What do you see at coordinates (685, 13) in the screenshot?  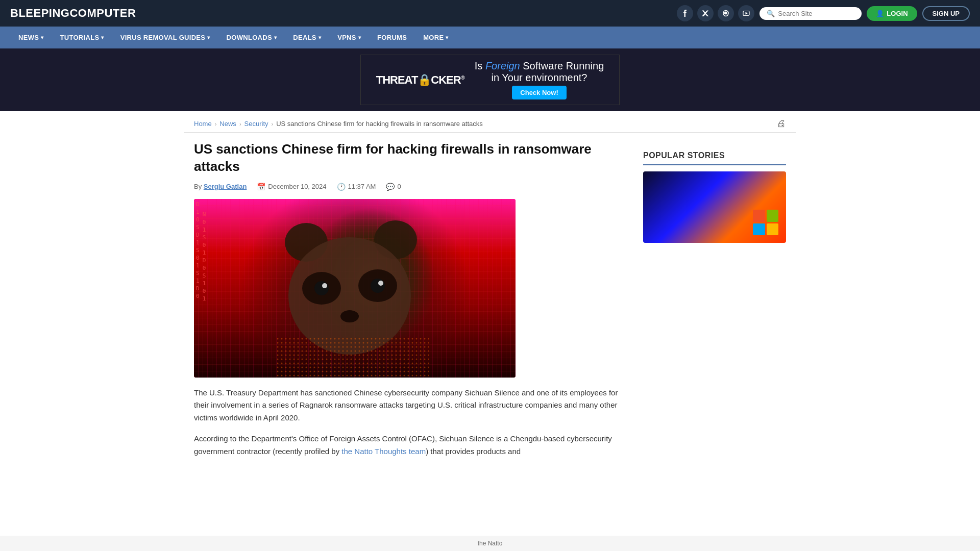 I see `facebook-icon` at bounding box center [685, 13].